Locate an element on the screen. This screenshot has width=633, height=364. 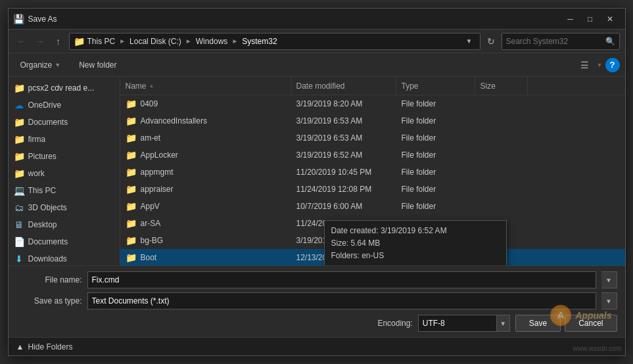
col-header-size: Size is located at coordinates (502, 85).